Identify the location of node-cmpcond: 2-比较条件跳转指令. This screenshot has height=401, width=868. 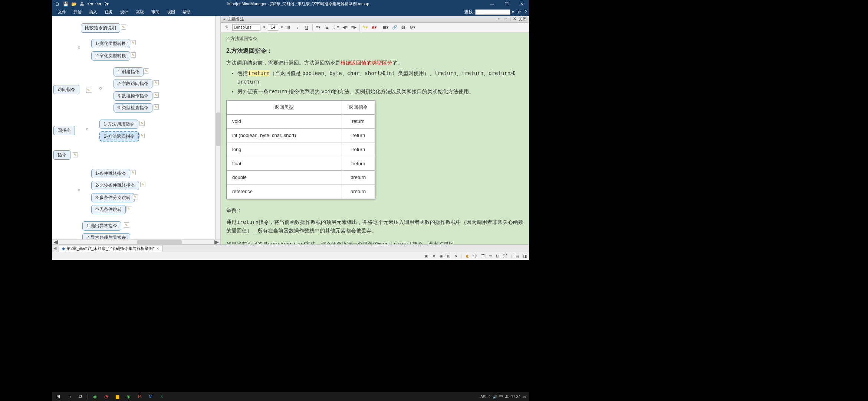
(115, 186).